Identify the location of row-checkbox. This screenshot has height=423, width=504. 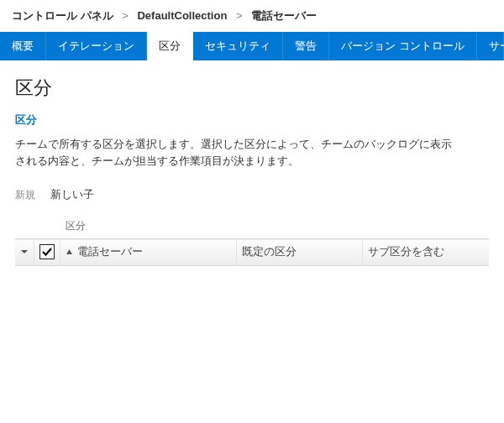
(47, 252).